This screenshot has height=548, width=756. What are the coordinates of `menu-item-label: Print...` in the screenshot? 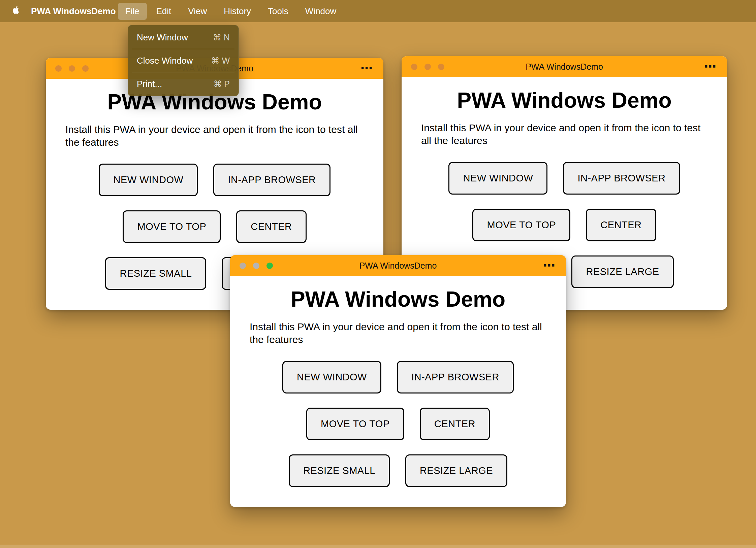 It's located at (150, 84).